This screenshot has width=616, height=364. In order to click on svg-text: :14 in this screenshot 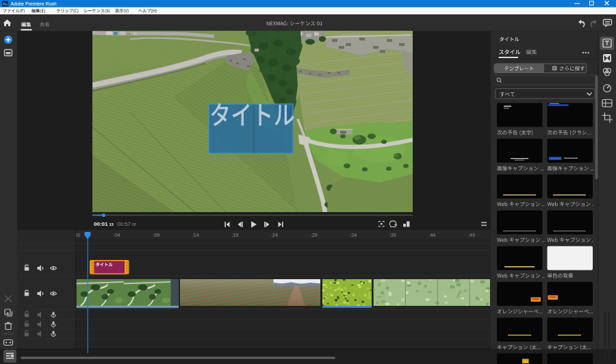, I will do `click(196, 235)`.